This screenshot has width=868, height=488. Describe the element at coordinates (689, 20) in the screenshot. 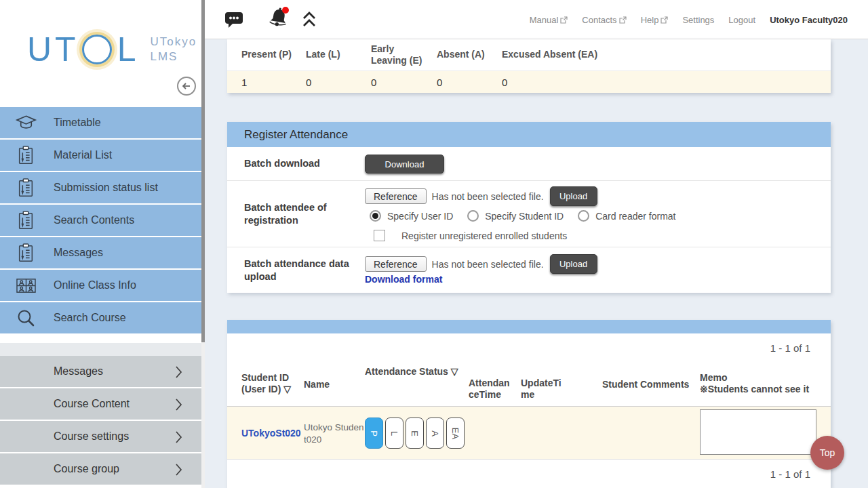

I see `topbar-menu: Manual Contacts Help S` at that location.